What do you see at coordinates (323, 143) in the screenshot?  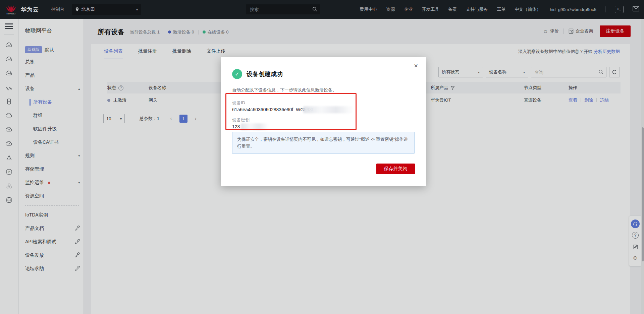 I see `security-notice: 为保证安全，密钥在设备详情页内不可见，如遗忘密钥，可通过"概述 -> 重置密钥"…` at bounding box center [323, 143].